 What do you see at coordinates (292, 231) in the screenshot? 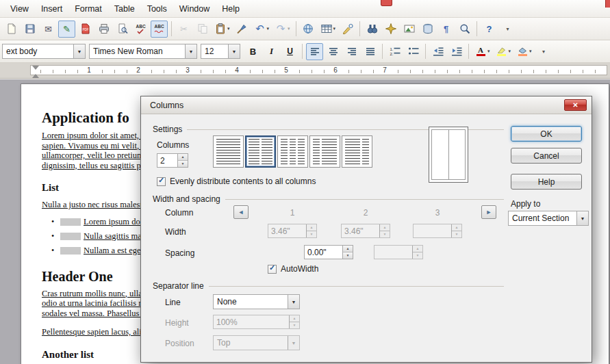
I see `width-column-1-spinner: 3.46" ▲▼` at bounding box center [292, 231].